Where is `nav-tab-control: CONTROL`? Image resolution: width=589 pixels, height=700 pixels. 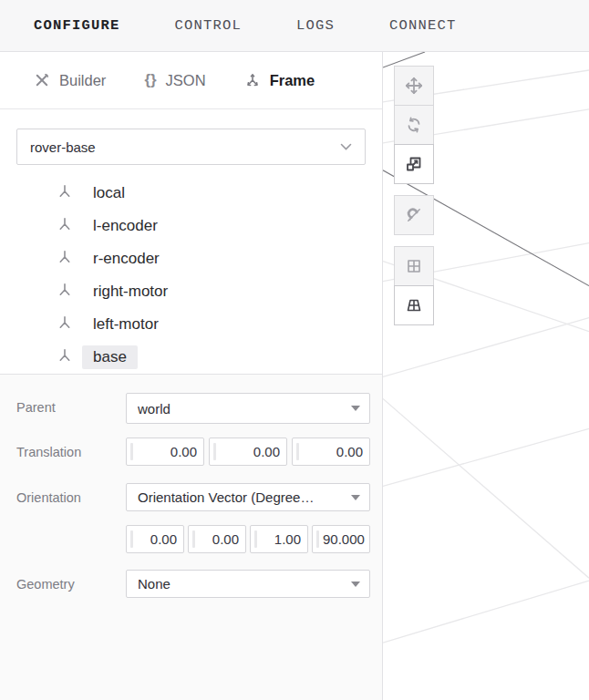
nav-tab-control: CONTROL is located at coordinates (209, 26).